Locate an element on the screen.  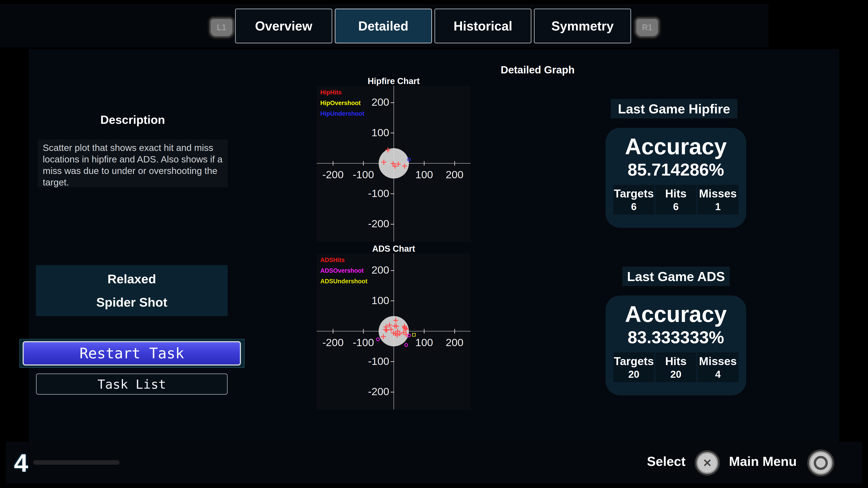
circle-button-icon is located at coordinates (821, 463).